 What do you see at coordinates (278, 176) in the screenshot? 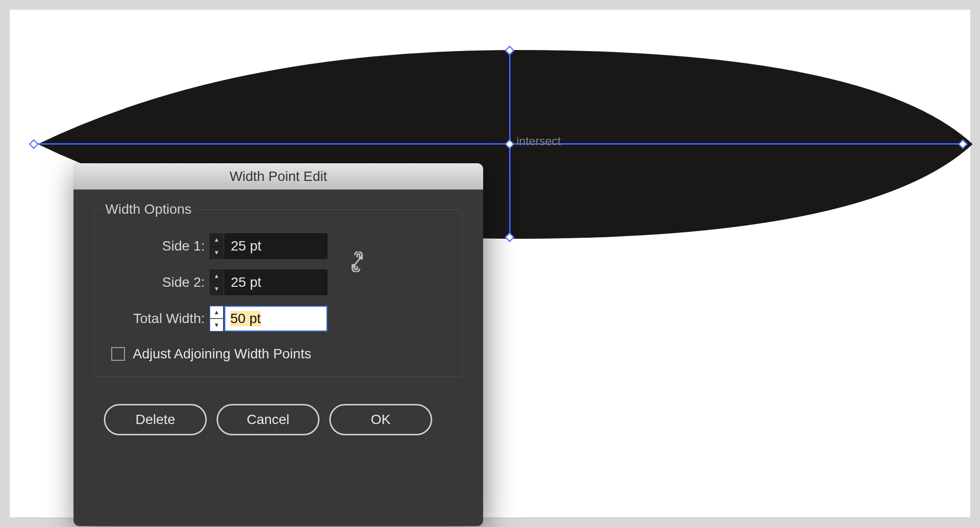
I see `dialog-titlebar: Width Point Edit` at bounding box center [278, 176].